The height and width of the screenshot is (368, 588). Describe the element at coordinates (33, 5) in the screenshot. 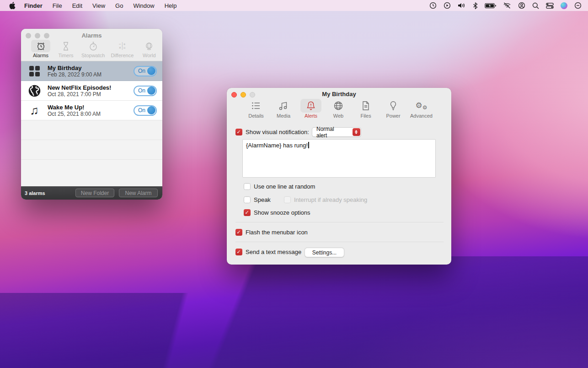

I see `menu-item-app: Finder` at that location.